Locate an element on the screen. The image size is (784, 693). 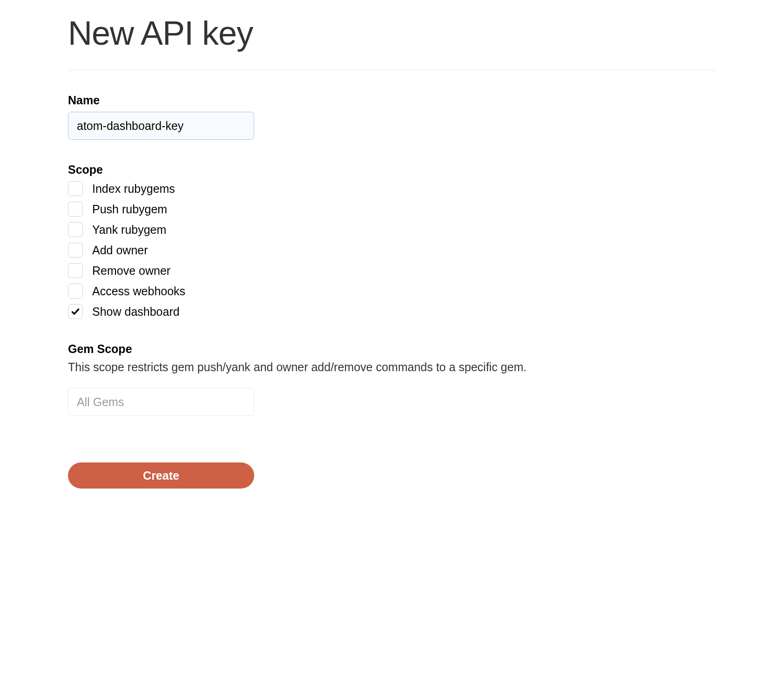
scope-label: Scope is located at coordinates (392, 170).